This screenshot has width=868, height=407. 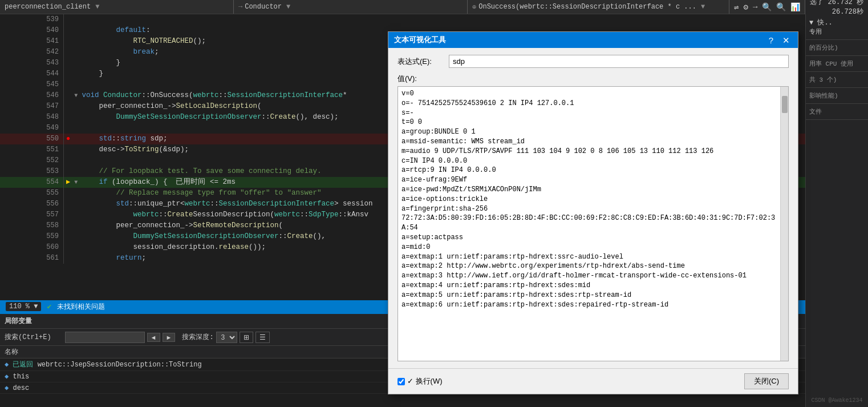 What do you see at coordinates (766, 7) in the screenshot?
I see `zoom-in-icon: 🔍` at bounding box center [766, 7].